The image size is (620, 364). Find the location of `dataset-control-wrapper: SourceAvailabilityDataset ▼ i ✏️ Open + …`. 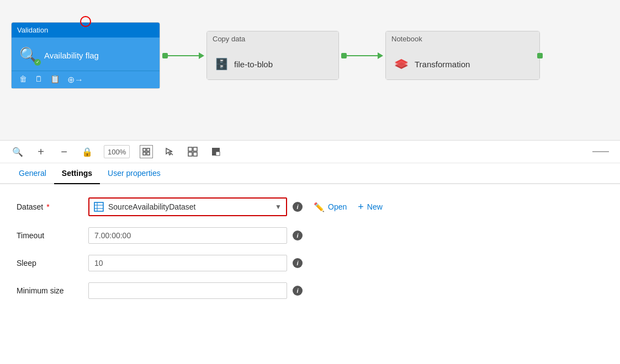

dataset-control-wrapper: SourceAvailabilityDataset ▼ i ✏️ Open + … is located at coordinates (346, 207).